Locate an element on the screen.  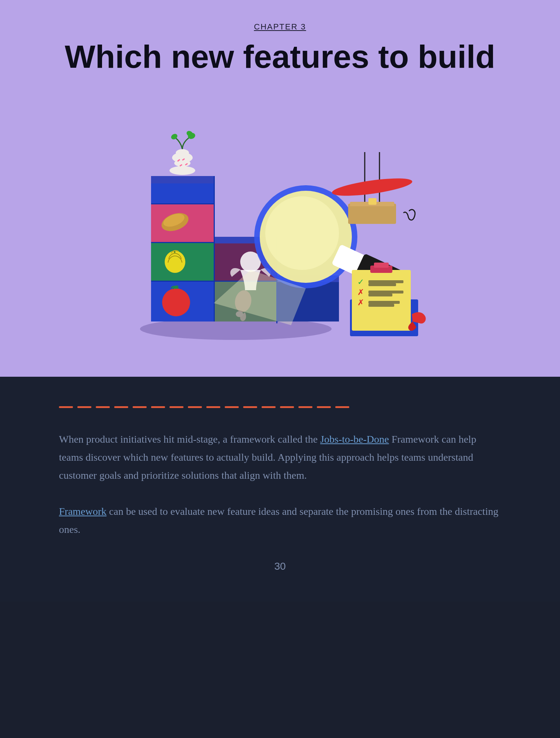
body-text-after: can be used to evaluate new feature idea… is located at coordinates (279, 520).